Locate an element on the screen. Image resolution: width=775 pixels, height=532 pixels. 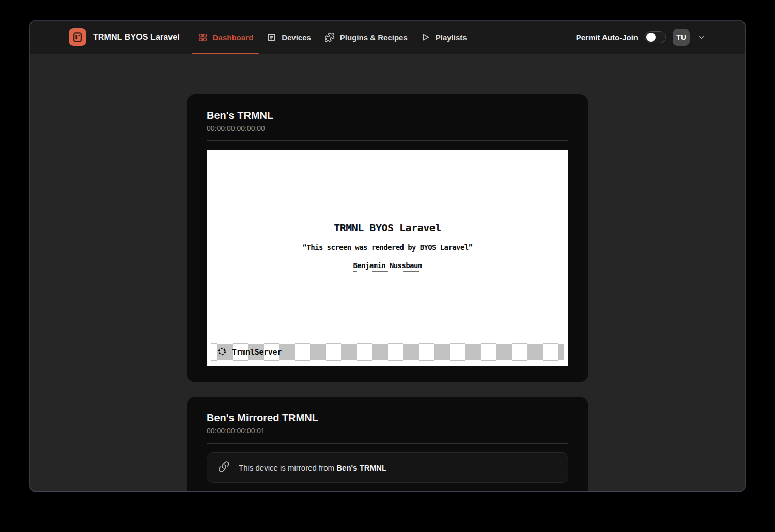
nav-item-dashboard: Dashboard is located at coordinates (225, 37).